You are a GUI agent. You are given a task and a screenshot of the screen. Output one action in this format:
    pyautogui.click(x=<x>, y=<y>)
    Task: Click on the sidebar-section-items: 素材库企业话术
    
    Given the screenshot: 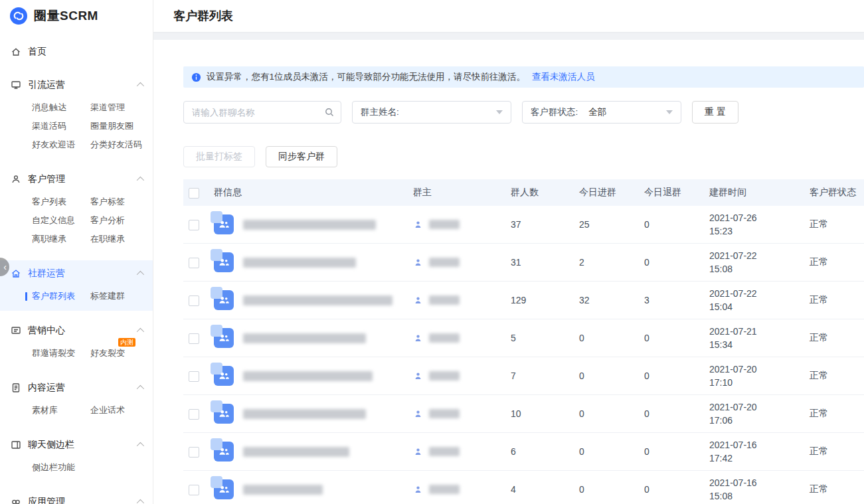 What is the action you would take?
    pyautogui.click(x=76, y=410)
    